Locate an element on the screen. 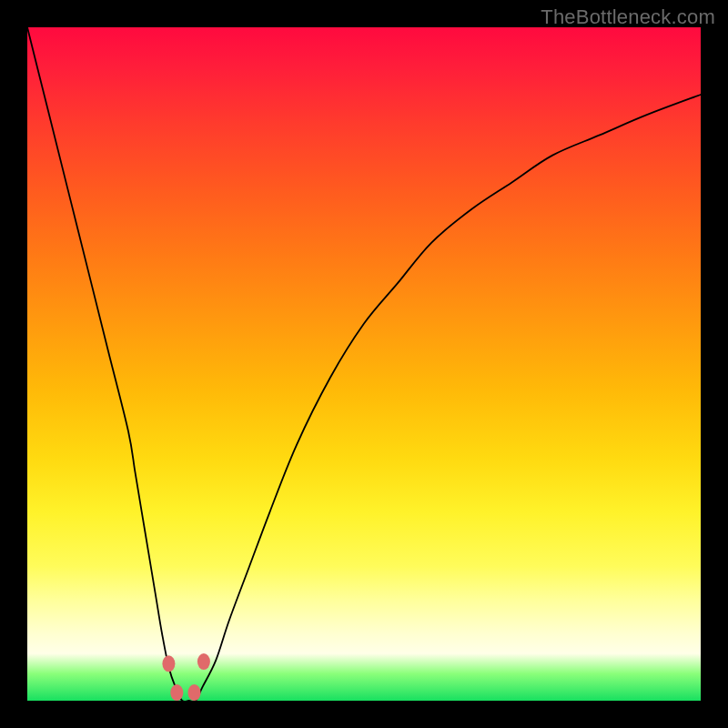 The width and height of the screenshot is (728, 728). curve-markers is located at coordinates (186, 677).